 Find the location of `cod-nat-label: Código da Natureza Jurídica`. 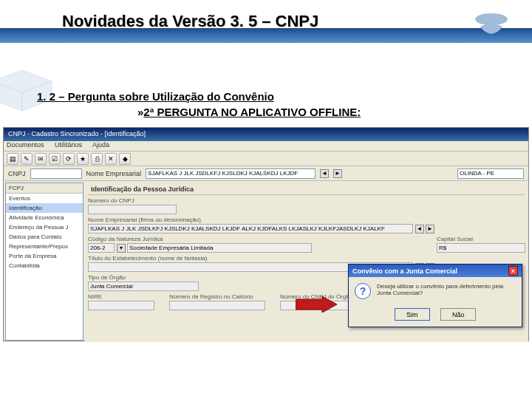

cod-nat-label: Código da Natureza Jurídica is located at coordinates (200, 239).